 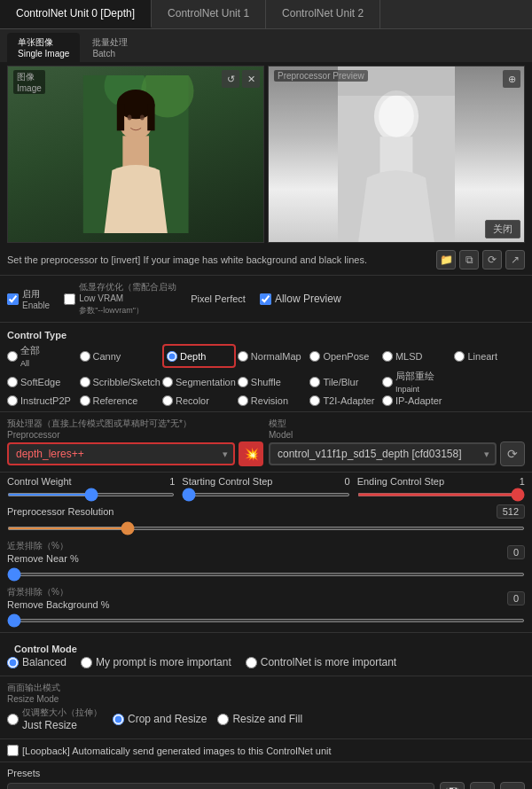 What do you see at coordinates (266, 647) in the screenshot?
I see `control-mode-label: Control Mode` at bounding box center [266, 647].